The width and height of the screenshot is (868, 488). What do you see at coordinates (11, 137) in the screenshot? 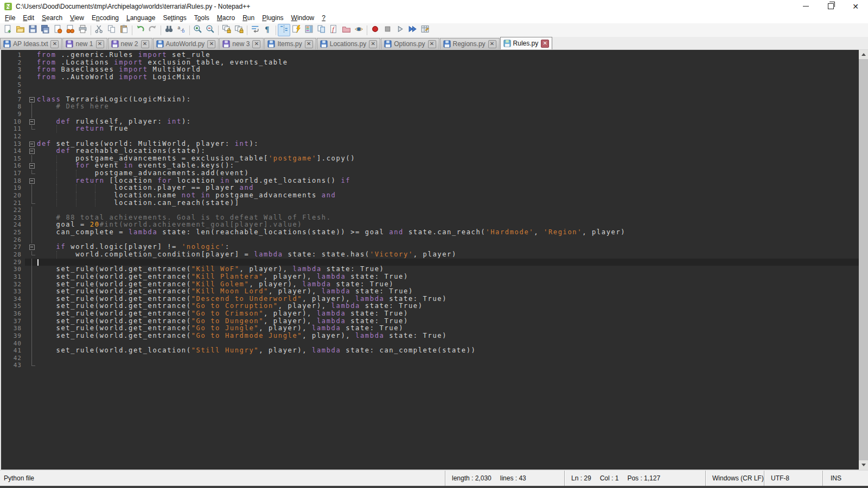
I see `line-number-12: 12` at bounding box center [11, 137].